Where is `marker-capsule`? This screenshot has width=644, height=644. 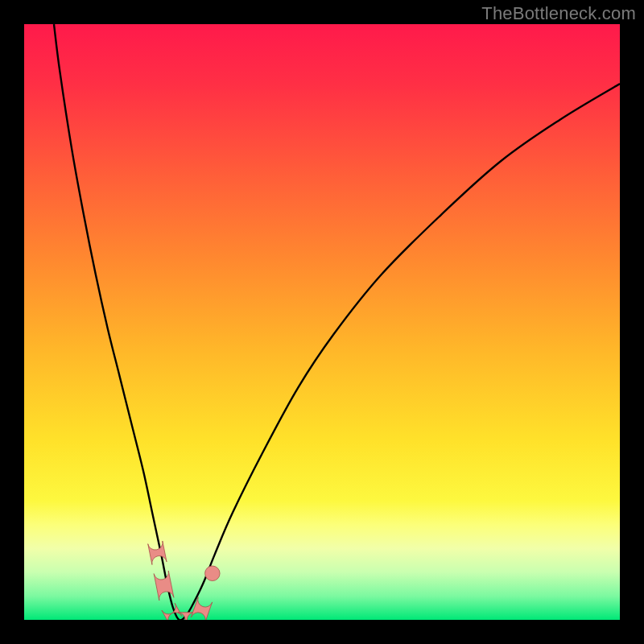 marker-capsule is located at coordinates (158, 553).